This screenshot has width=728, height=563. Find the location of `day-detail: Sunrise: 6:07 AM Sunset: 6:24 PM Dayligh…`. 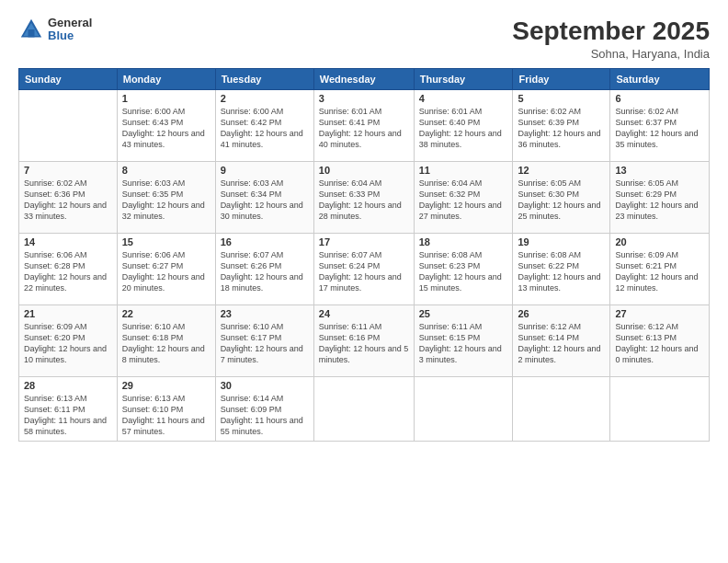

day-detail: Sunrise: 6:07 AM Sunset: 6:24 PM Dayligh… is located at coordinates (364, 272).